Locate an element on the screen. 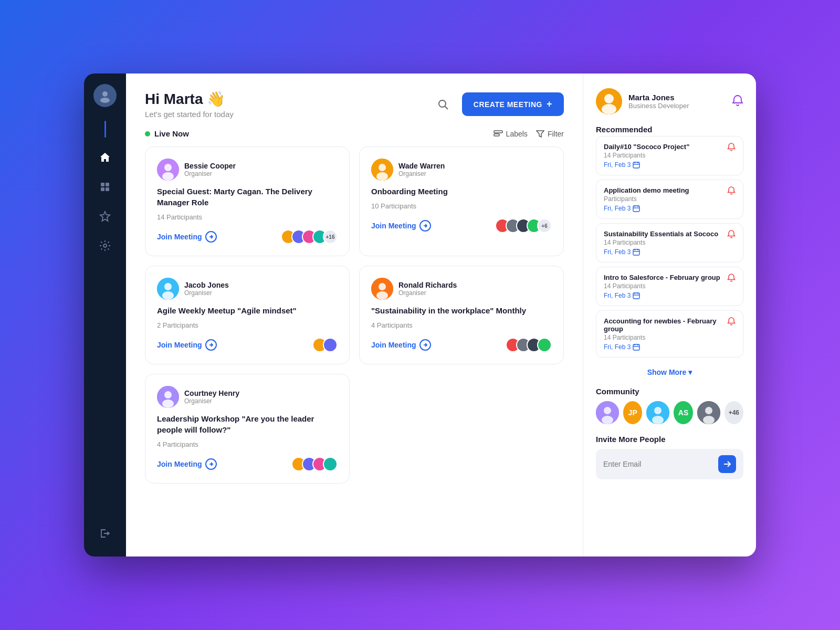  invite-title: Invite More People is located at coordinates (670, 439).